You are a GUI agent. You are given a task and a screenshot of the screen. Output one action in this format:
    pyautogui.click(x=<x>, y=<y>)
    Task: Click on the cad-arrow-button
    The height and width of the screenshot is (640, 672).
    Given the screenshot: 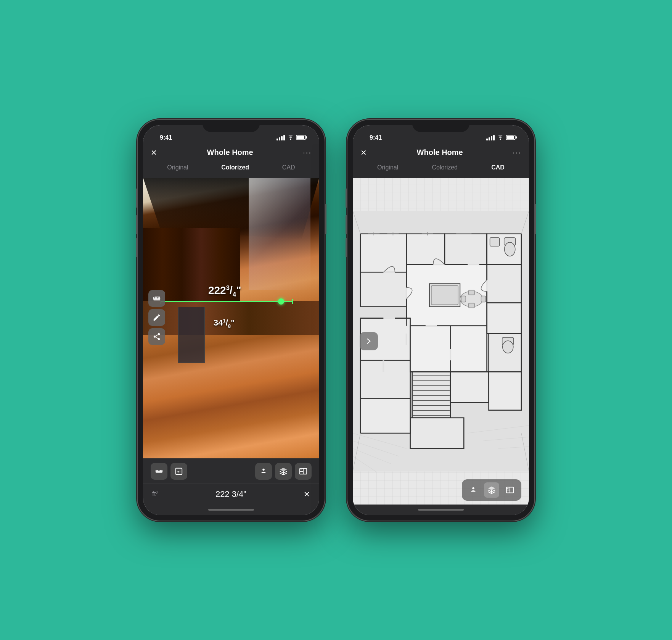 What is the action you would take?
    pyautogui.click(x=369, y=341)
    